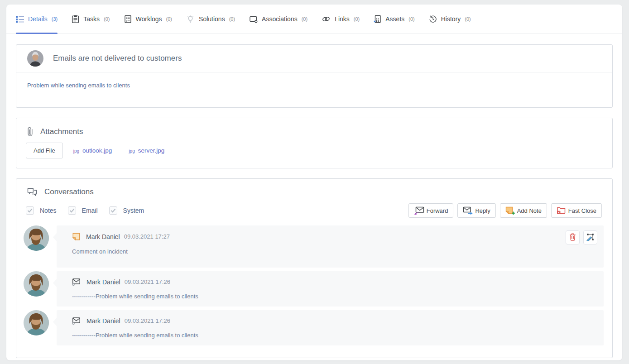 The height and width of the screenshot is (364, 629). Describe the element at coordinates (147, 150) in the screenshot. I see `attachment-link: jpgserver.jpg` at that location.